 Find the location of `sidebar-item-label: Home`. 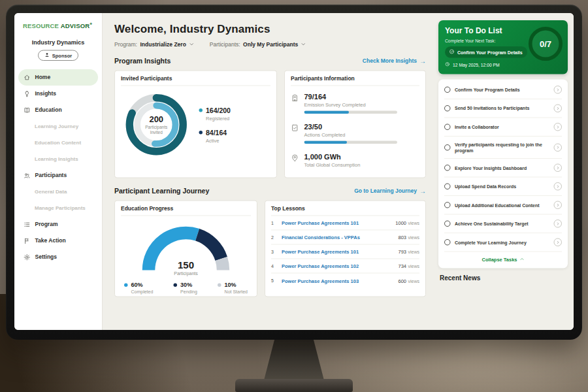

sidebar-item-label: Home is located at coordinates (43, 78).